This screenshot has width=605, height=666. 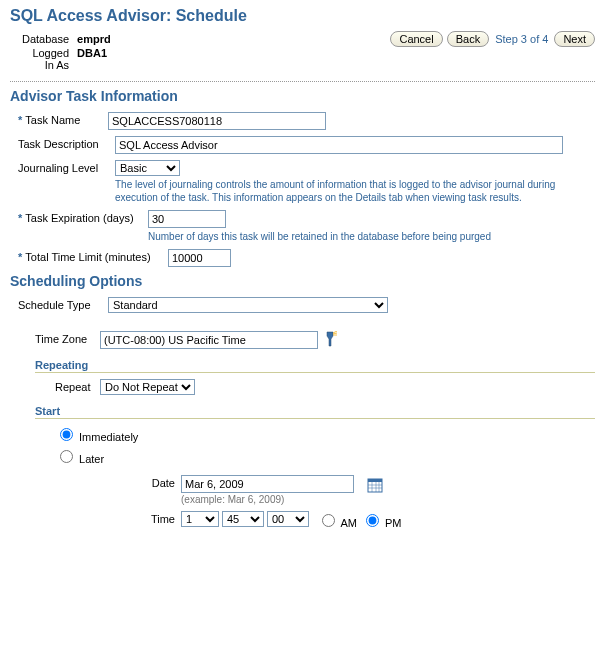 What do you see at coordinates (66, 167) in the screenshot?
I see `journaling-label: Journaling Level` at bounding box center [66, 167].